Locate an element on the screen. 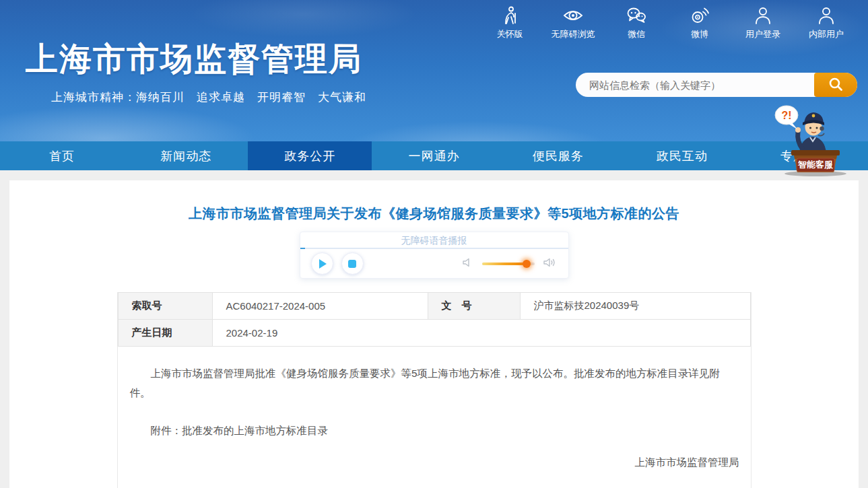 This screenshot has height=488, width=868. volume-high-icon is located at coordinates (550, 264).